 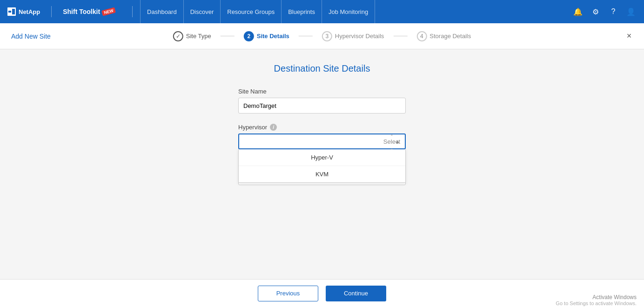 I want to click on gear-icon: ⚙, so click(x=596, y=12).